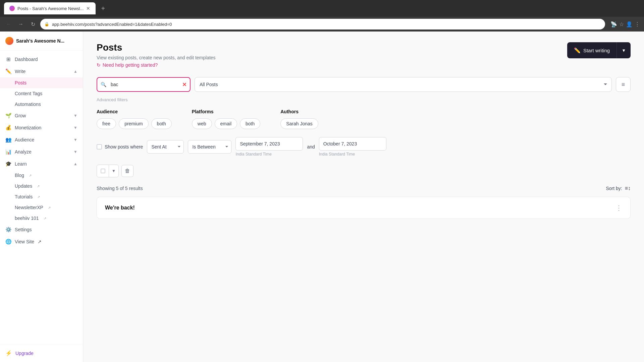  What do you see at coordinates (42, 128) in the screenshot?
I see `sidebar-item-monetization: 💰 Monetization ▼` at bounding box center [42, 128].